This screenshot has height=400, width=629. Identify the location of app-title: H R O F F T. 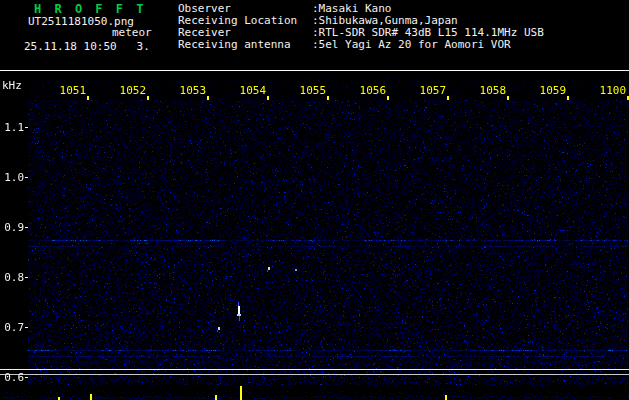
(90, 9).